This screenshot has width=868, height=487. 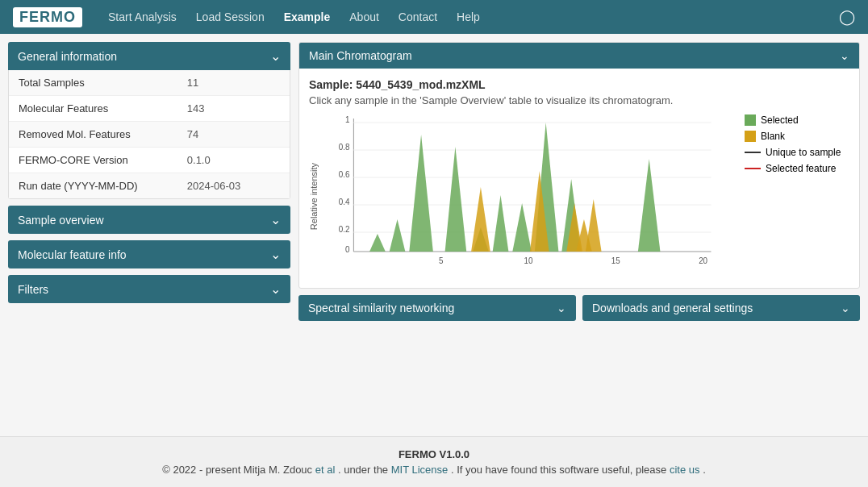 What do you see at coordinates (237, 469) in the screenshot?
I see `footer-copyright: © 2022 - present Mitja M. Zdouc` at bounding box center [237, 469].